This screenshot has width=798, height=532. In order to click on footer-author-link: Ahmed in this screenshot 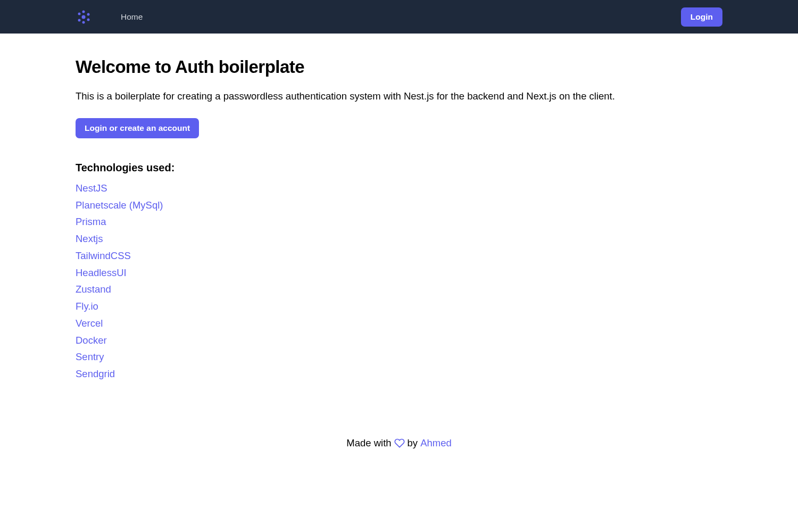, I will do `click(436, 443)`.